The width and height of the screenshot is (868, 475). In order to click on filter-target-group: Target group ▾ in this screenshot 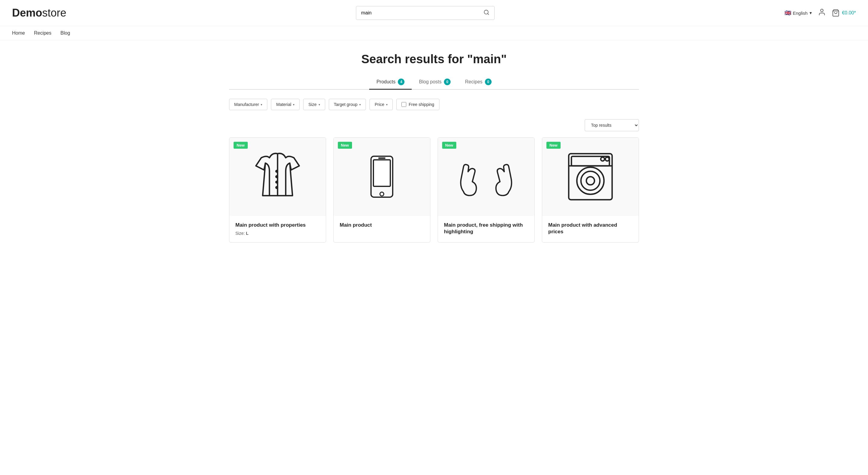, I will do `click(348, 104)`.